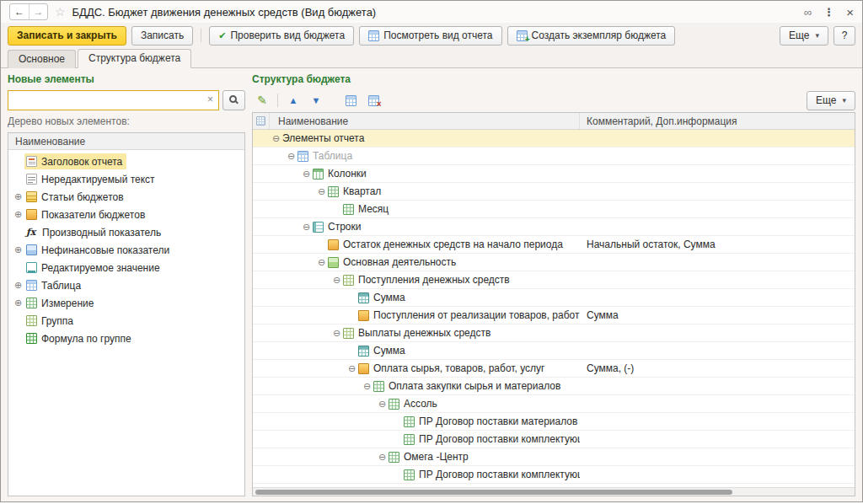  I want to click on favorite-star-icon: ☆, so click(61, 12).